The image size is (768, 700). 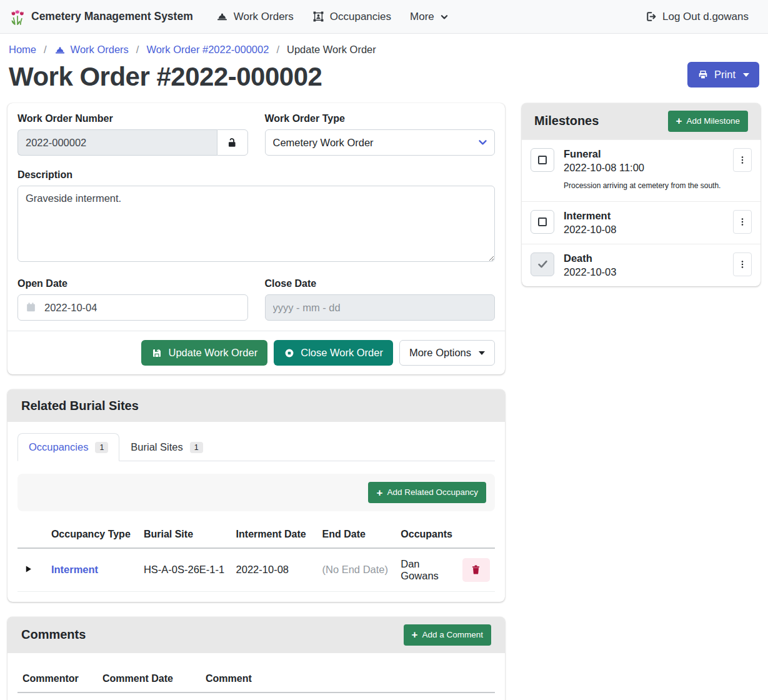 What do you see at coordinates (644, 272) in the screenshot?
I see `milestone-date: 2022-10-03` at bounding box center [644, 272].